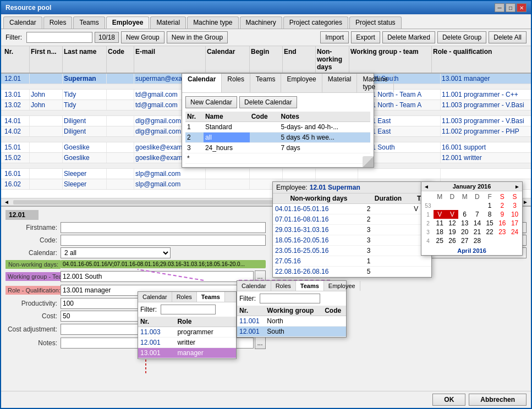  Describe the element at coordinates (212, 23) in the screenshot. I see `tab-machine-type: Machine type` at that location.